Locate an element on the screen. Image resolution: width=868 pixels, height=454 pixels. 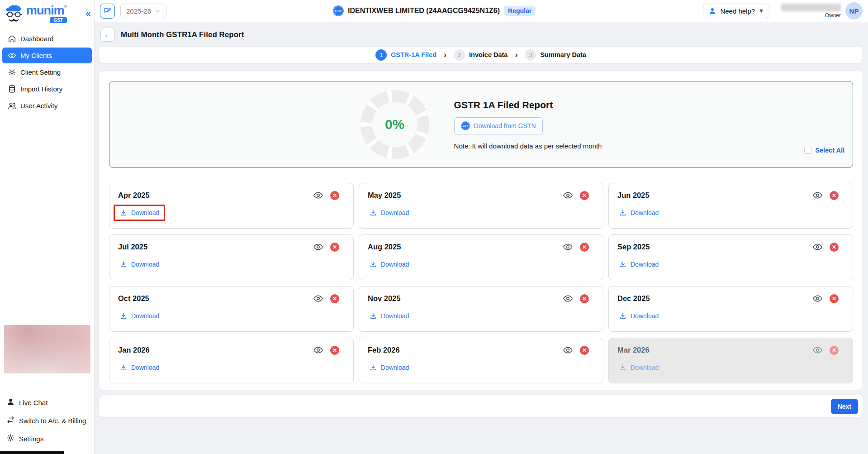
step-invoice-data: 2Invoice Data is located at coordinates (480, 55).